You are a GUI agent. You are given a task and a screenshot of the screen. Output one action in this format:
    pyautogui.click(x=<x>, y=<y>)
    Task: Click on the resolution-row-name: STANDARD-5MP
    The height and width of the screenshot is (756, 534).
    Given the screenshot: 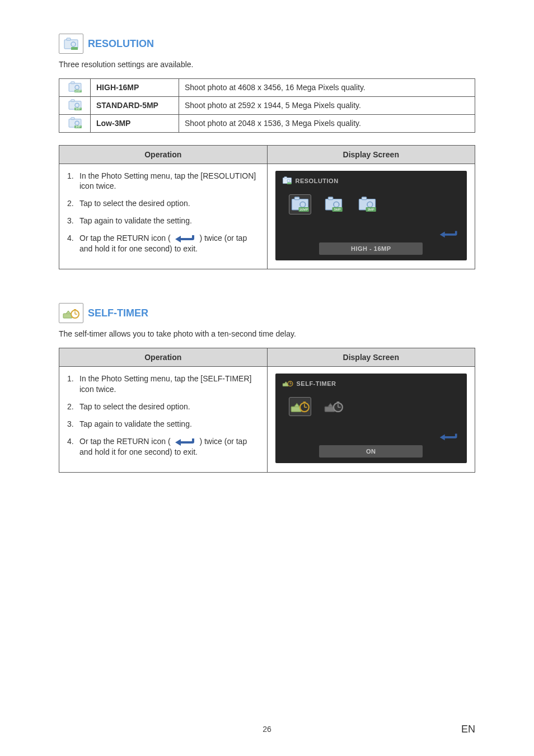 What is the action you would take?
    pyautogui.click(x=135, y=105)
    